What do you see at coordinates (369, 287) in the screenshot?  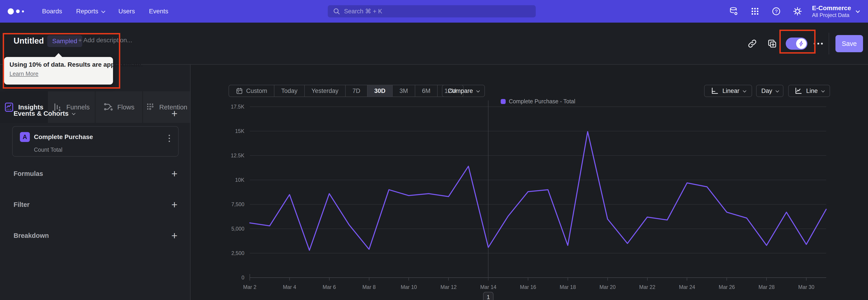 I see `x-tick-label: Mar 8` at bounding box center [369, 287].